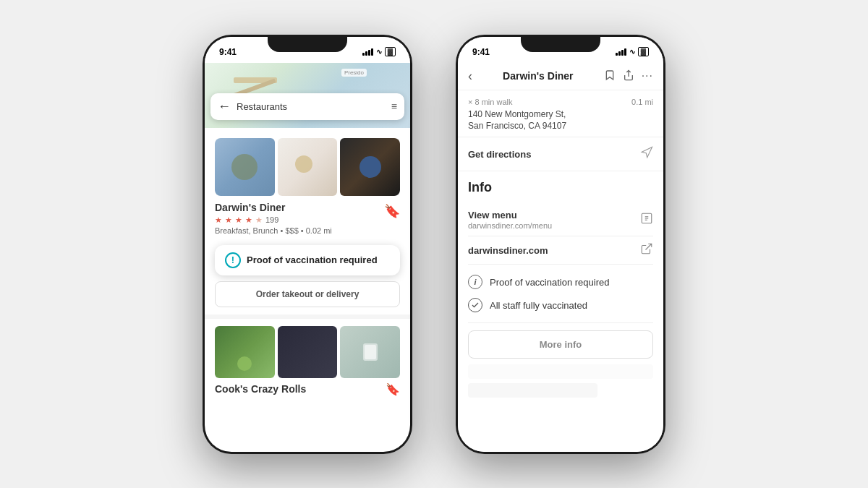 This screenshot has height=488, width=868. I want to click on restaurant-card-2: Cook's Crazy Rolls 🔖, so click(307, 361).